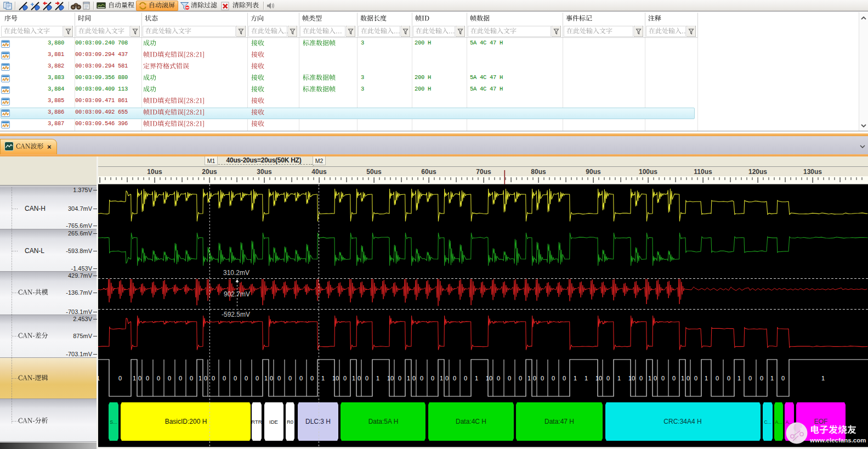  What do you see at coordinates (429, 172) in the screenshot?
I see `svg-text: 60us` at bounding box center [429, 172].